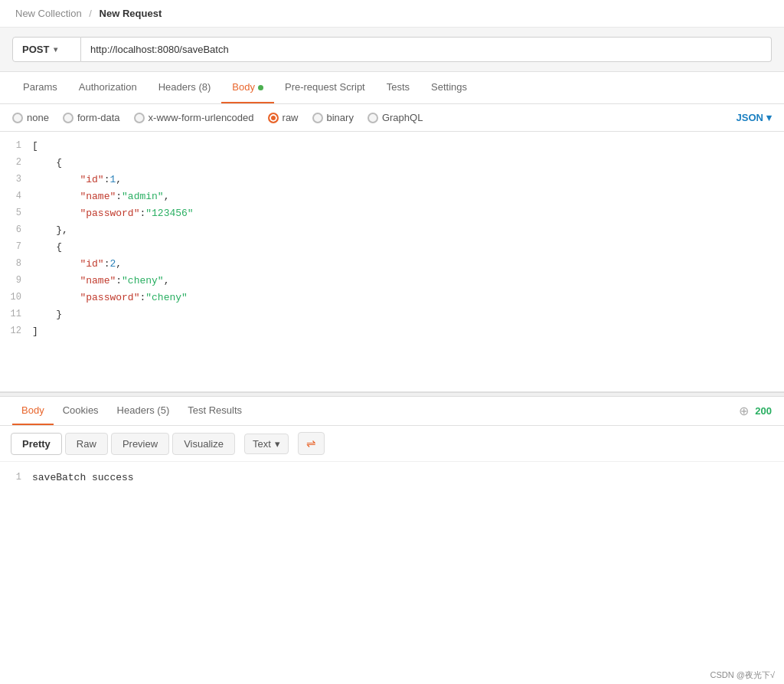 The width and height of the screenshot is (784, 684). I want to click on code-line-11: 11 }, so click(392, 316).